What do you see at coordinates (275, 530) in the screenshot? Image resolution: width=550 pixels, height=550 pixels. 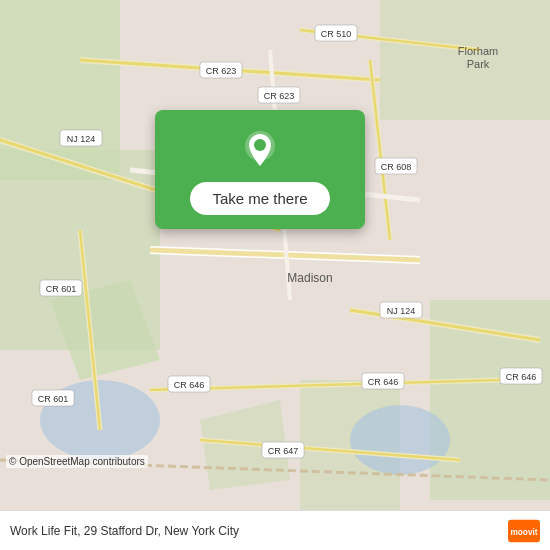 I see `bottom-bar: Work Life Fit, 29 Stafford Dr, New York …` at bounding box center [275, 530].